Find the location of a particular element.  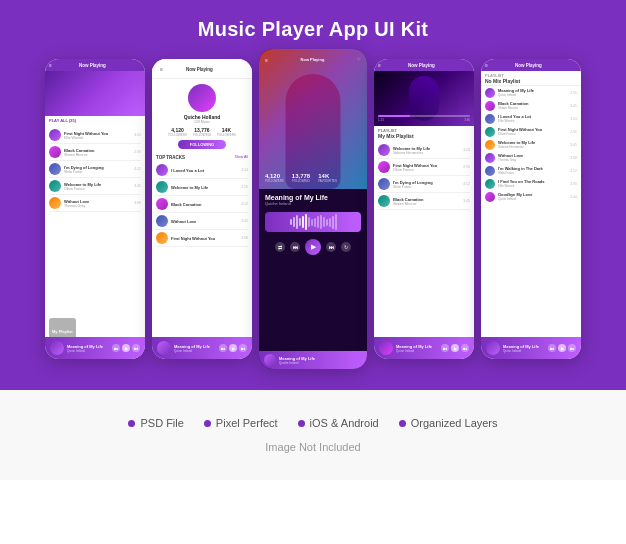

menu-icon-5: ≡ is located at coordinates (486, 65).